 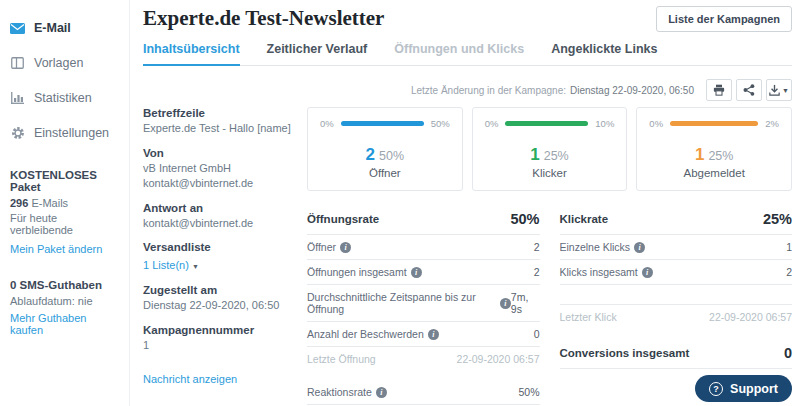 I want to click on open-rate-title: Öffnungsrate, so click(x=343, y=219).